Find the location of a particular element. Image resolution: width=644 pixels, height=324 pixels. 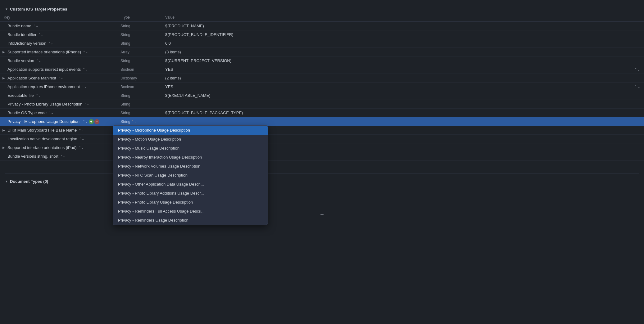

table-row: InfoDictionary version ⌃⌄ String 6.0 is located at coordinates (322, 43).